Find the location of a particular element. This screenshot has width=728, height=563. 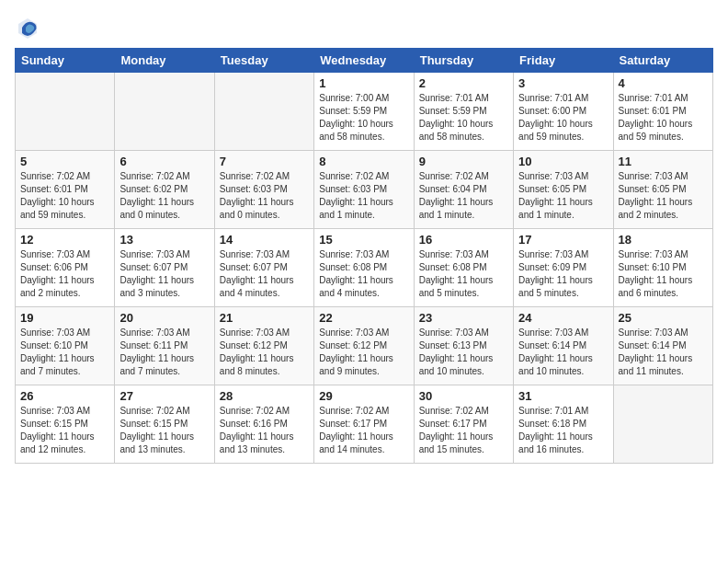

calendar-cell: 26Sunrise: 7:03 AM Sunset: 6:15 PM Dayli… is located at coordinates (65, 425).